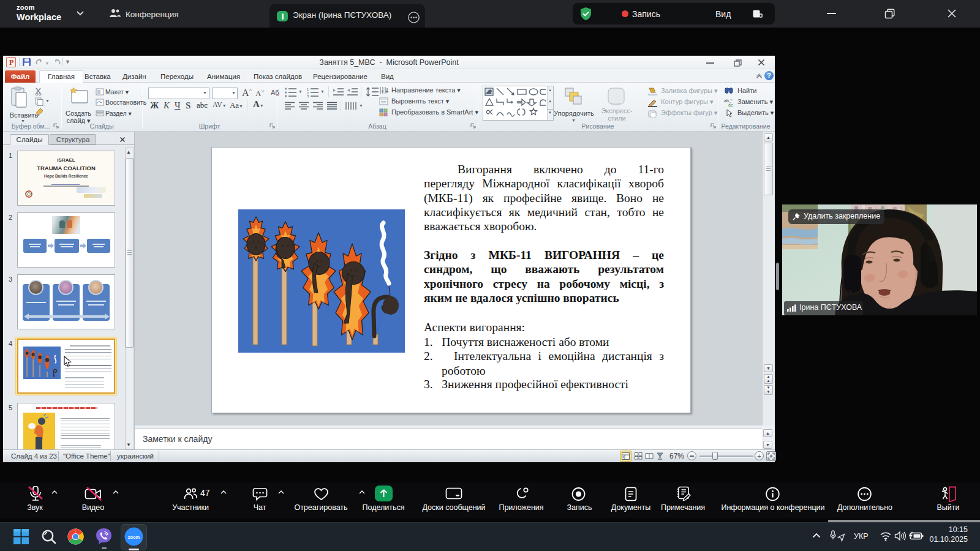  What do you see at coordinates (307, 96) in the screenshot?
I see `svg-text: 3` at bounding box center [307, 96].